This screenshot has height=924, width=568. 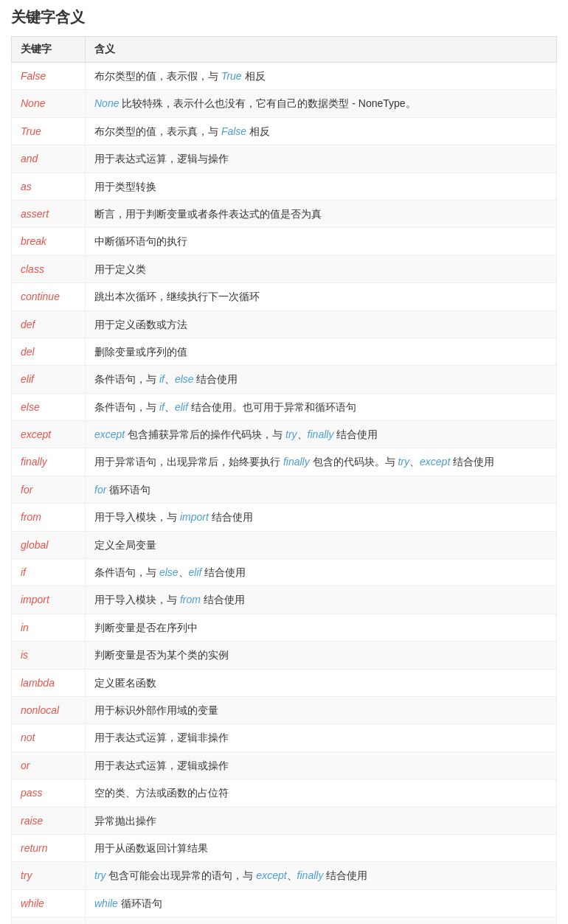 I want to click on meaning-cell: 用于类型转换, so click(x=322, y=186).